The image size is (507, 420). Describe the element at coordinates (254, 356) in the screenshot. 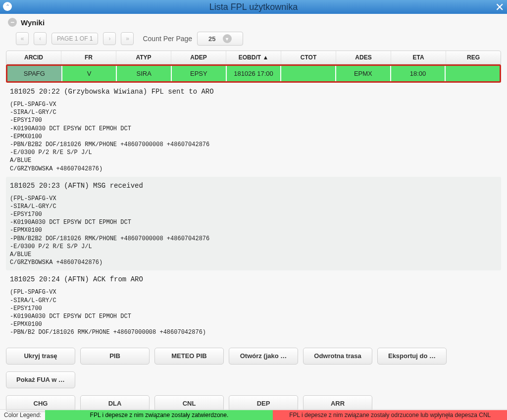

I see `button-row-1: Ukryj trasęPIBMETEO PIBOtwórz (jako …Odw…` at that location.